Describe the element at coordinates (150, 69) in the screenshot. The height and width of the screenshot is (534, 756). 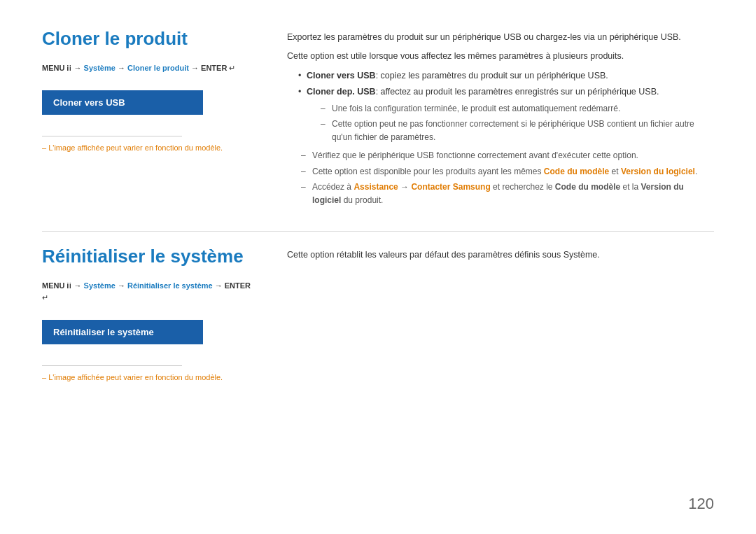
I see `section1-menu-path: MENU ⅲ → Système → Cloner le produit → E…` at that location.